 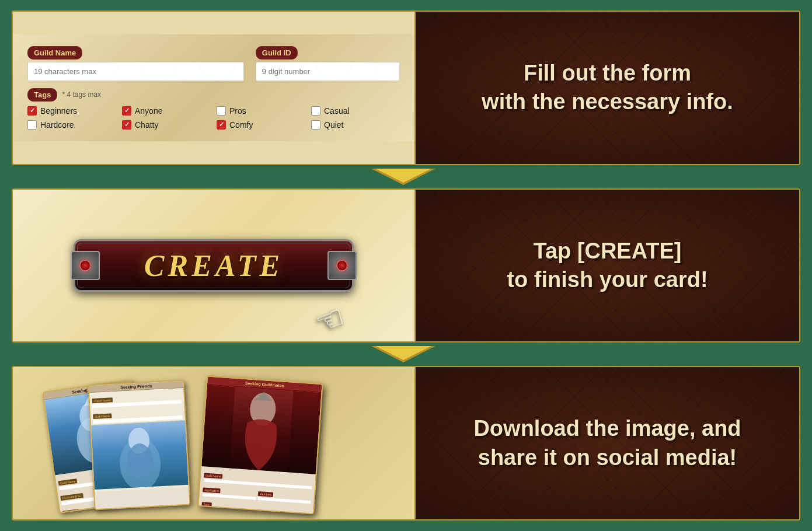 What do you see at coordinates (262, 429) in the screenshot?
I see `card-guildmates-image` at bounding box center [262, 429].